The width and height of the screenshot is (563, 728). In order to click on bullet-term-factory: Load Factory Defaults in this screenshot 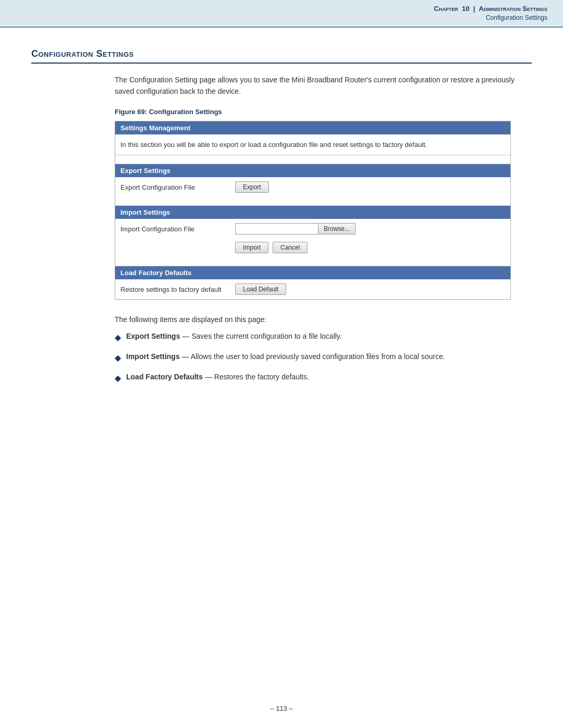, I will do `click(165, 377)`.